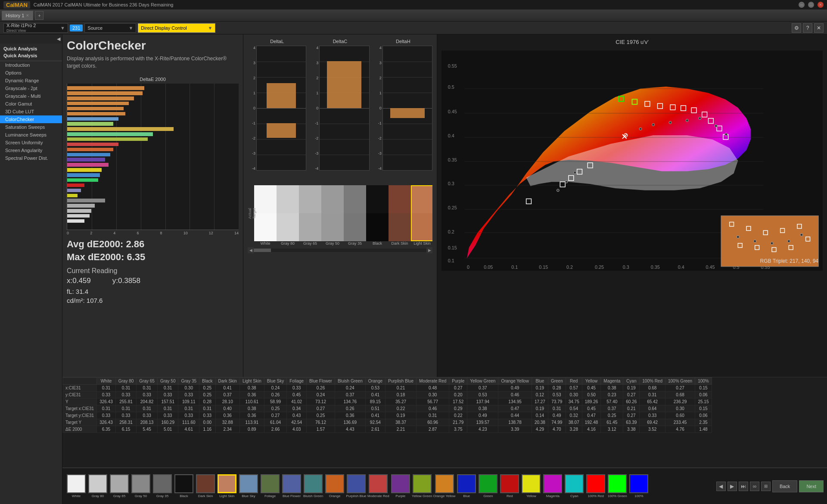  What do you see at coordinates (575, 496) in the screenshot?
I see `swatch-label: Cyan` at bounding box center [575, 496].